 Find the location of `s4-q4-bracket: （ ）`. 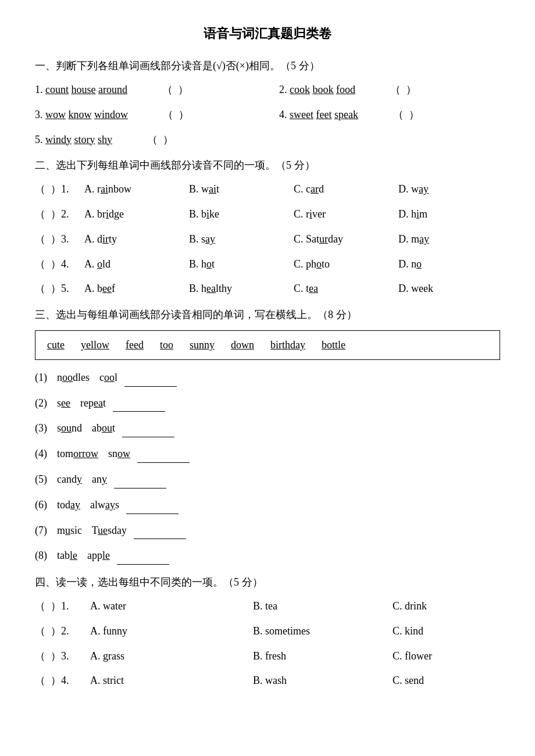

s4-q4-bracket: （ ） is located at coordinates (48, 680).